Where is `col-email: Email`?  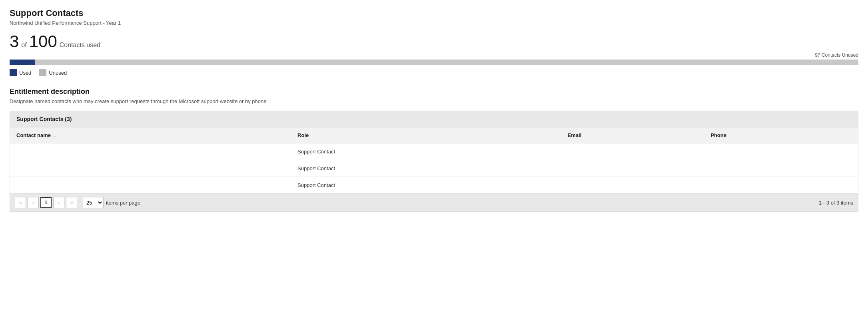 col-email: Email is located at coordinates (633, 135).